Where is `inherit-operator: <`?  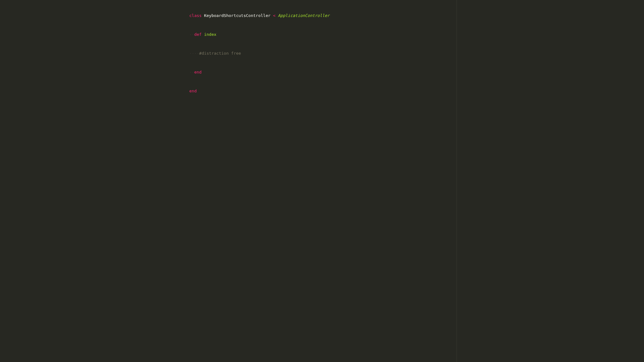 inherit-operator: < is located at coordinates (274, 16).